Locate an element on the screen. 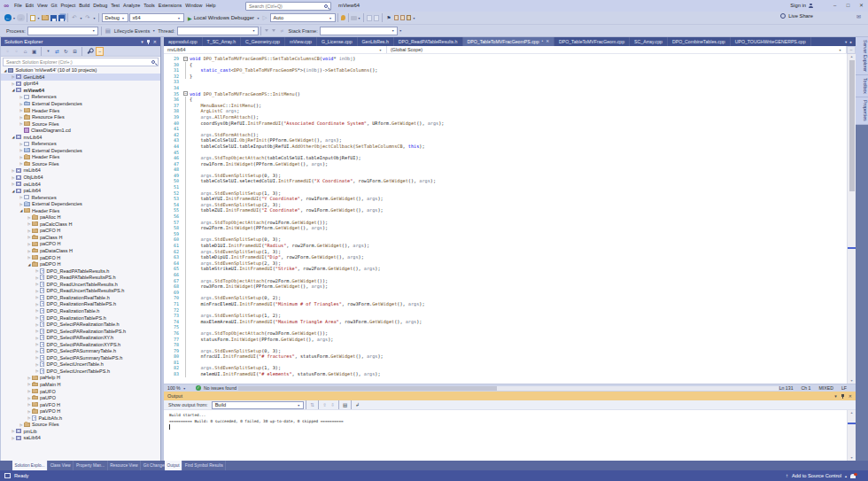 Image resolution: width=868 pixels, height=481 pixels. clear-all-icon: ▤ is located at coordinates (345, 405).